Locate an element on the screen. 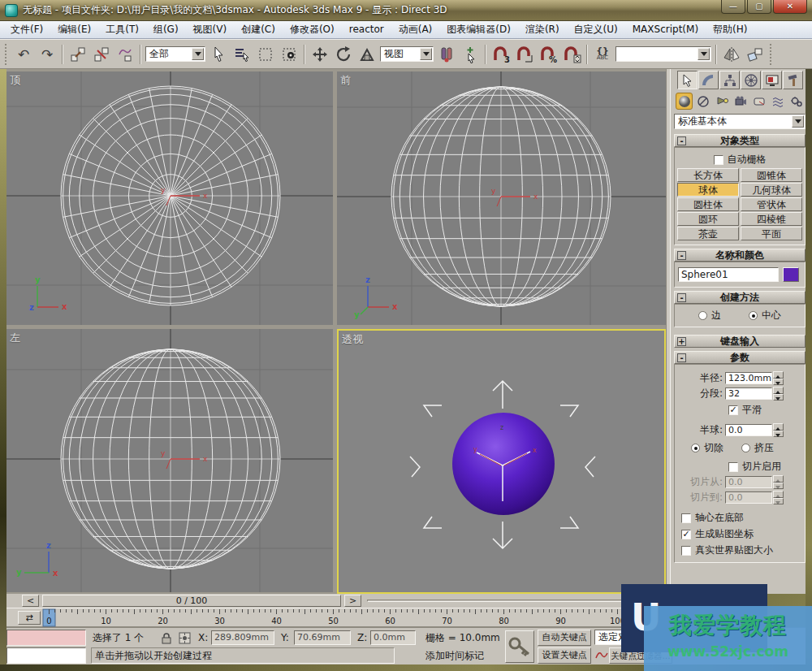 The width and height of the screenshot is (812, 671). x-coordinate-field: 289.809mm is located at coordinates (243, 638).